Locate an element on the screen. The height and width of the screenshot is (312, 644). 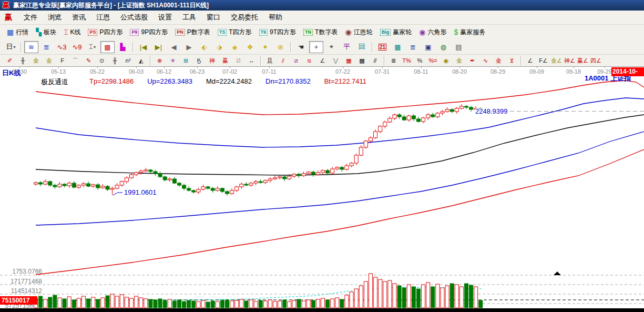
gann-tool-button: ▩ is located at coordinates (362, 61).